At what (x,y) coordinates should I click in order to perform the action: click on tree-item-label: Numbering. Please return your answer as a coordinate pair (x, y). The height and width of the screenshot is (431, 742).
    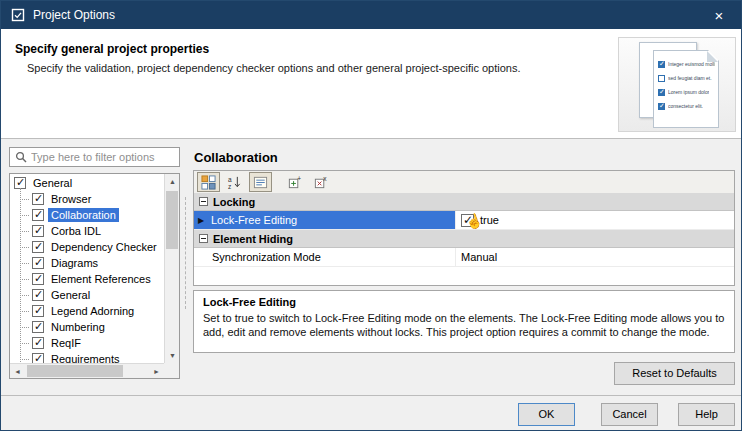
    Looking at the image, I should click on (78, 327).